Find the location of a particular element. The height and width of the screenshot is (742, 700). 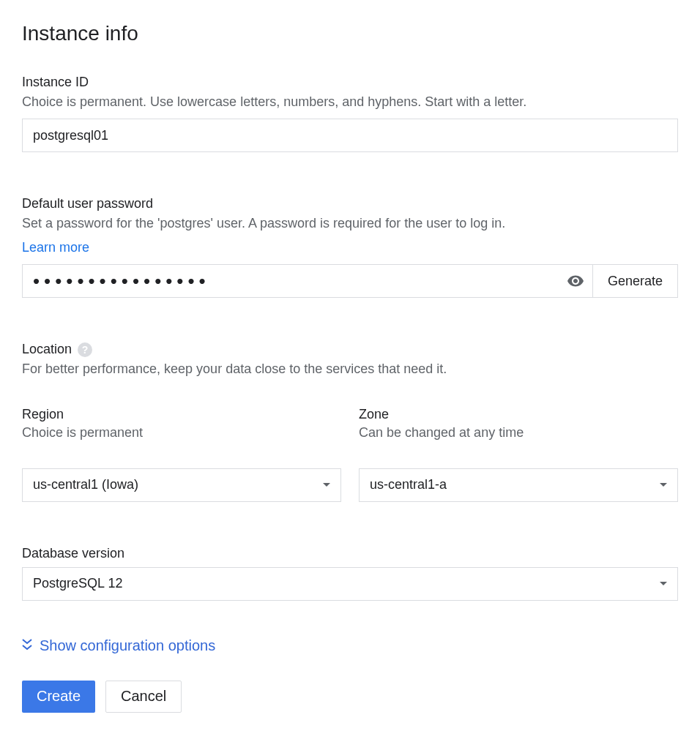

instance-id-label: Instance ID is located at coordinates (350, 82).